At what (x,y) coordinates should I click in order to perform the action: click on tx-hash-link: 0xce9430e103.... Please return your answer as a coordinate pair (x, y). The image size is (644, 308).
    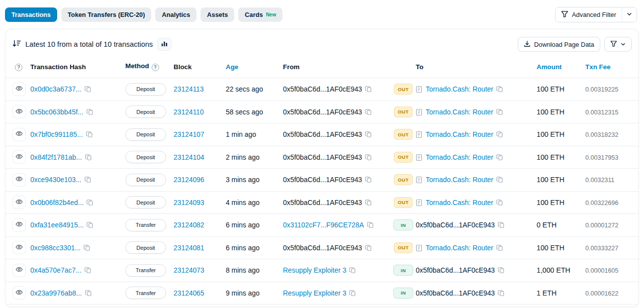
    Looking at the image, I should click on (56, 180).